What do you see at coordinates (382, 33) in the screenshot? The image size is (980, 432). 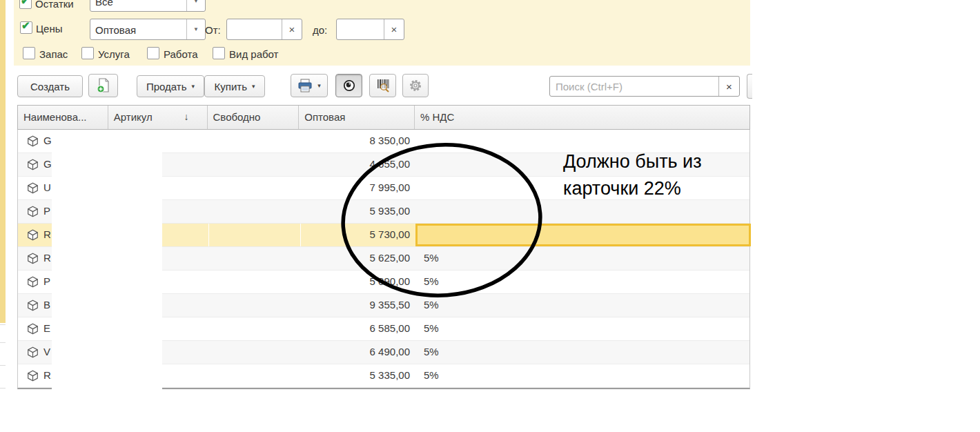 I see `filter-panel: ✔ Остатки Все ▼ ✔ Цены Оптовая ▼ От: × д…` at bounding box center [382, 33].